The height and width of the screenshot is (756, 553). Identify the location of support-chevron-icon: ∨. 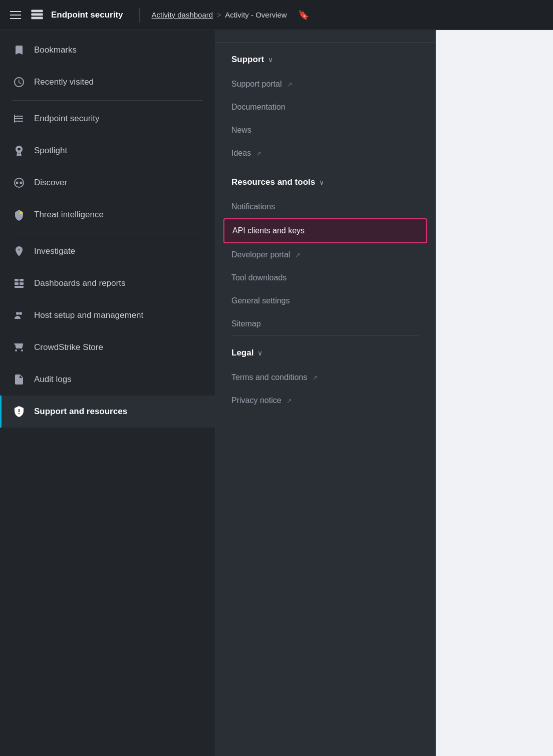
(270, 60).